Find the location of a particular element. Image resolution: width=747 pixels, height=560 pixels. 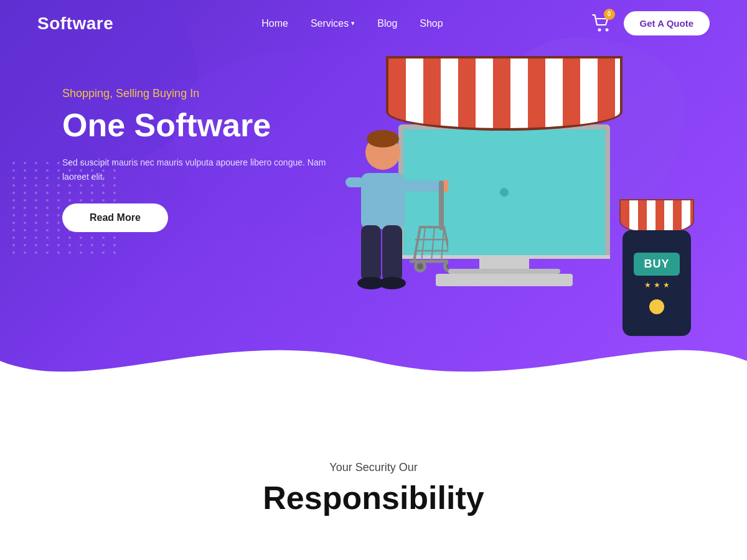

header: Software Home Services ▾ Blog Shop 0 Get… is located at coordinates (374, 24).